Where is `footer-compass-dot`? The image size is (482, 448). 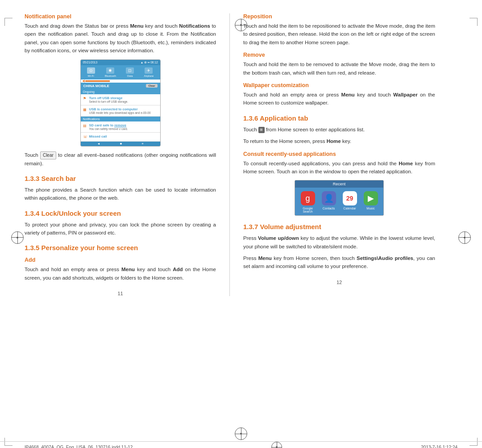 footer-compass-dot is located at coordinates (277, 447).